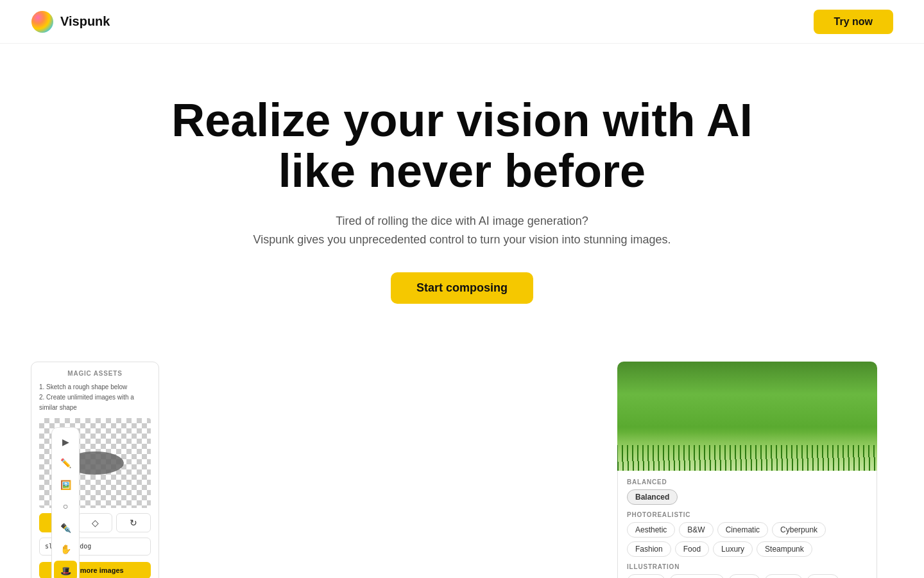 This screenshot has height=578, width=924. What do you see at coordinates (784, 549) in the screenshot?
I see `style-tag-steampunk: Steampunk` at bounding box center [784, 549].